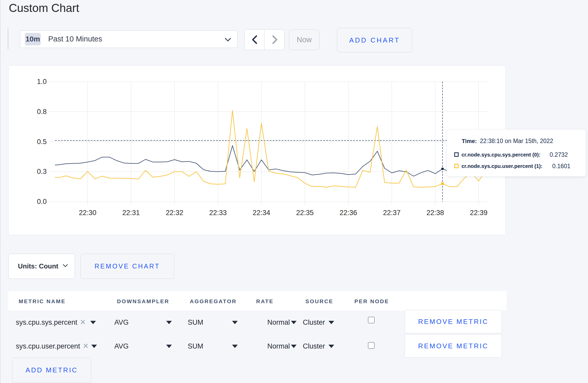  What do you see at coordinates (42, 172) in the screenshot?
I see `svg-text: 0.3` at bounding box center [42, 172].